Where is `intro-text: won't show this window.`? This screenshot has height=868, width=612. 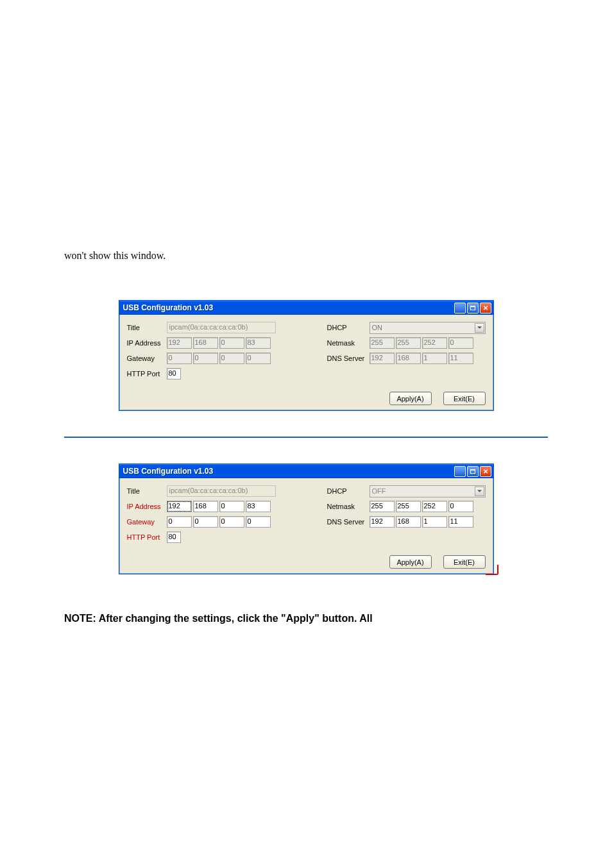 intro-text: won't show this window. is located at coordinates (306, 256).